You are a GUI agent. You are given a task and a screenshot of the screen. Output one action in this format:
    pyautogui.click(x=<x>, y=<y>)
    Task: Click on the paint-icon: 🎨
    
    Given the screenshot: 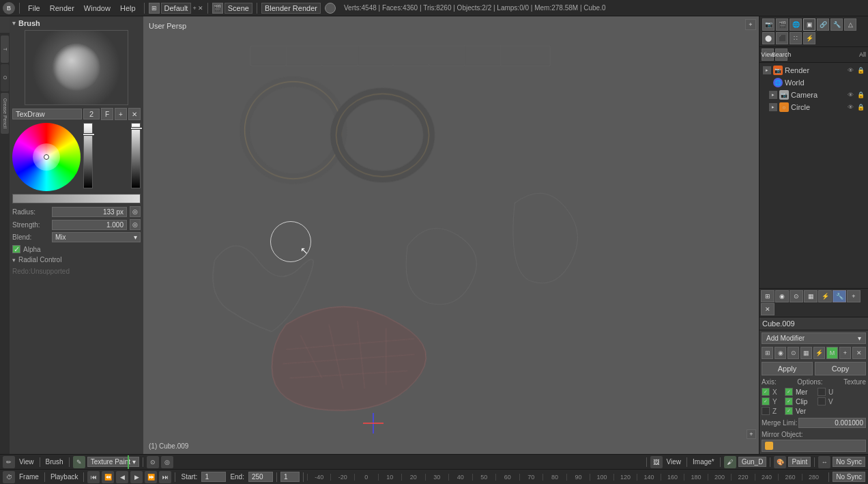 What is the action you would take?
    pyautogui.click(x=780, y=462)
    